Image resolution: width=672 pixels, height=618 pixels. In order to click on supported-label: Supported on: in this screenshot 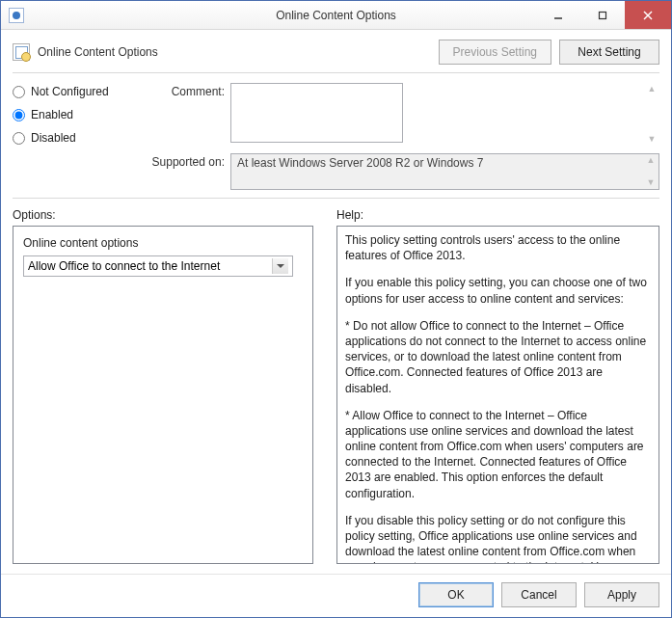, I will do `click(186, 161)`.